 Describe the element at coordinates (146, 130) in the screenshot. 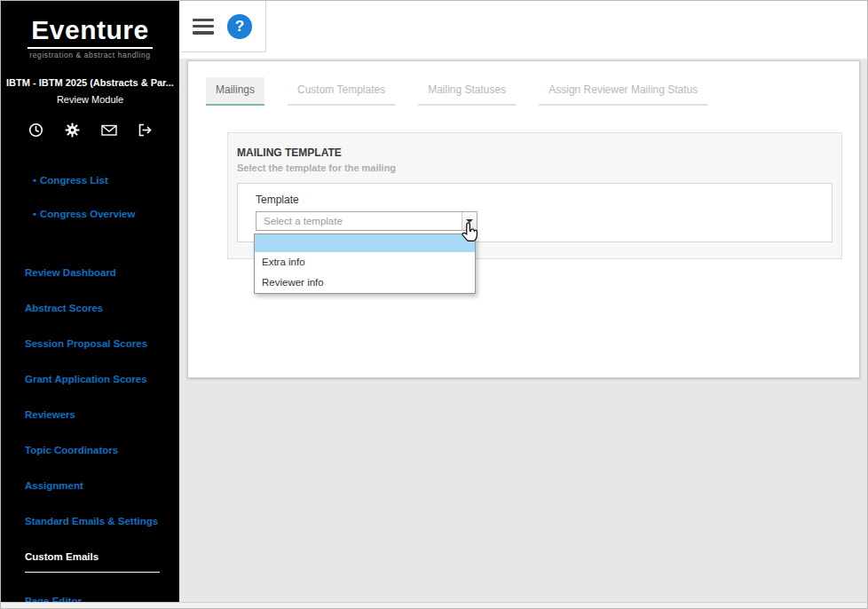

I see `logout-icon` at that location.